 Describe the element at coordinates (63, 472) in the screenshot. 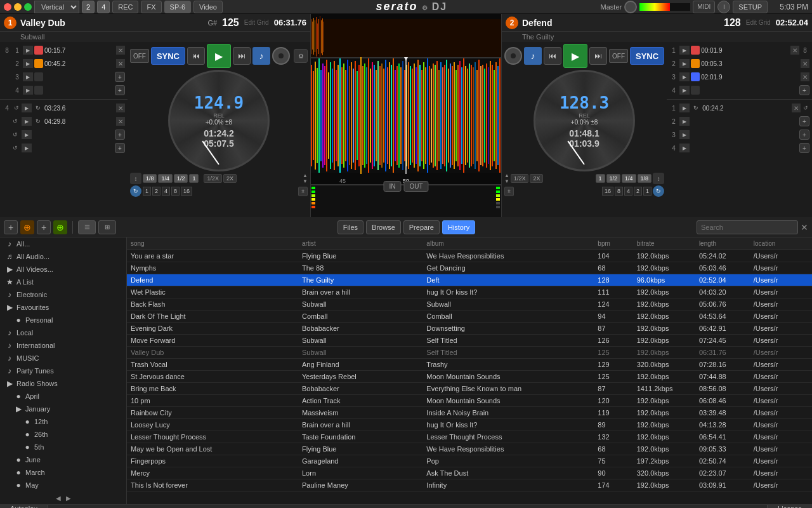

I see `sidebar-item-march: ● March` at that location.